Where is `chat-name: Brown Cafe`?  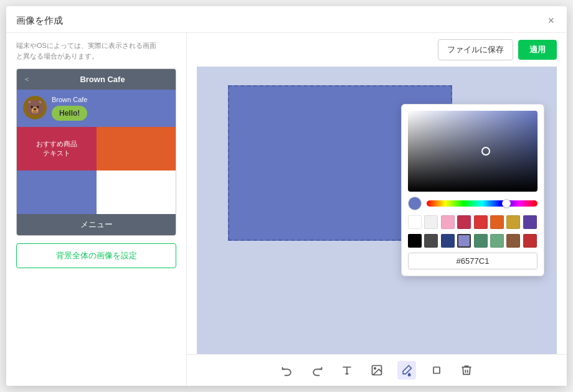
chat-name: Brown Cafe is located at coordinates (70, 100).